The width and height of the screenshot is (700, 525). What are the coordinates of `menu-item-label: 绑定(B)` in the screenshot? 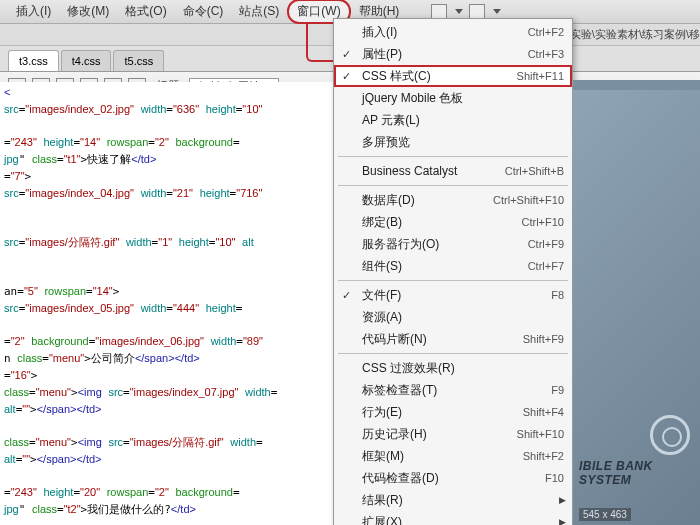 It's located at (442, 222).